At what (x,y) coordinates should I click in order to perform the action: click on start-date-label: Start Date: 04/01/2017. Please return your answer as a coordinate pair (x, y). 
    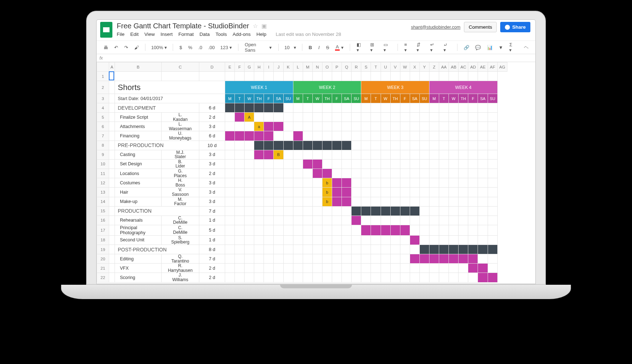
    Looking at the image, I should click on (170, 99).